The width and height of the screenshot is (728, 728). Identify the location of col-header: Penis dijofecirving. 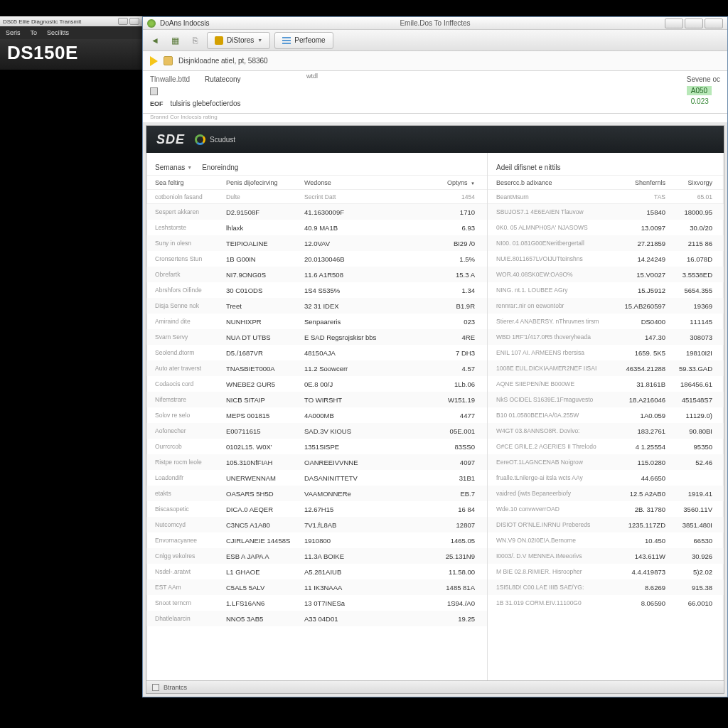
(265, 183).